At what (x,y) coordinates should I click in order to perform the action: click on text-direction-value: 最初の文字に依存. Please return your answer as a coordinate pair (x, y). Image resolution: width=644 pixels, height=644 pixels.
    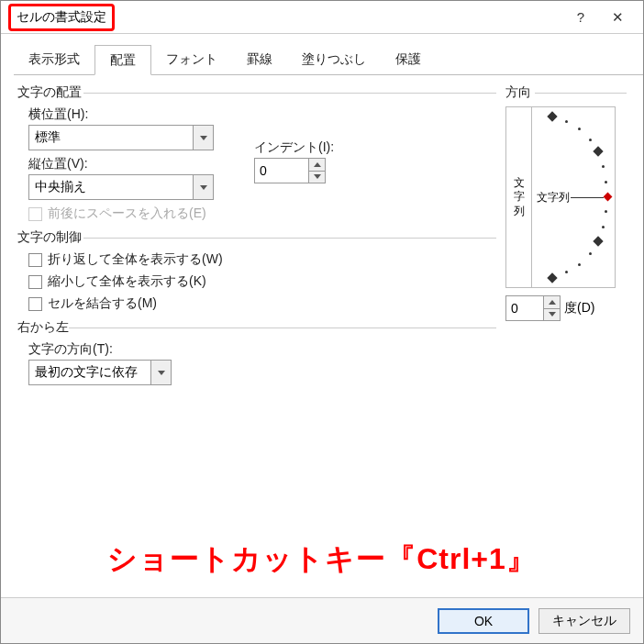
    Looking at the image, I should click on (90, 372).